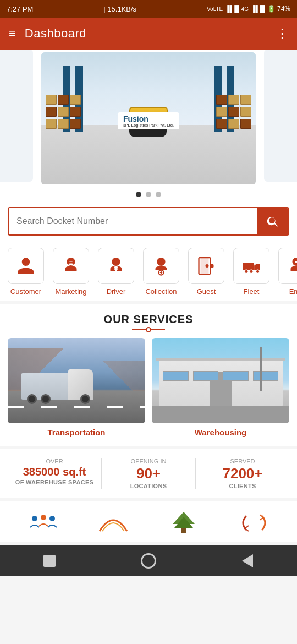 This screenshot has height=644, width=297. I want to click on stat-clients: SERVED 7200+ CLIENTS, so click(243, 473).